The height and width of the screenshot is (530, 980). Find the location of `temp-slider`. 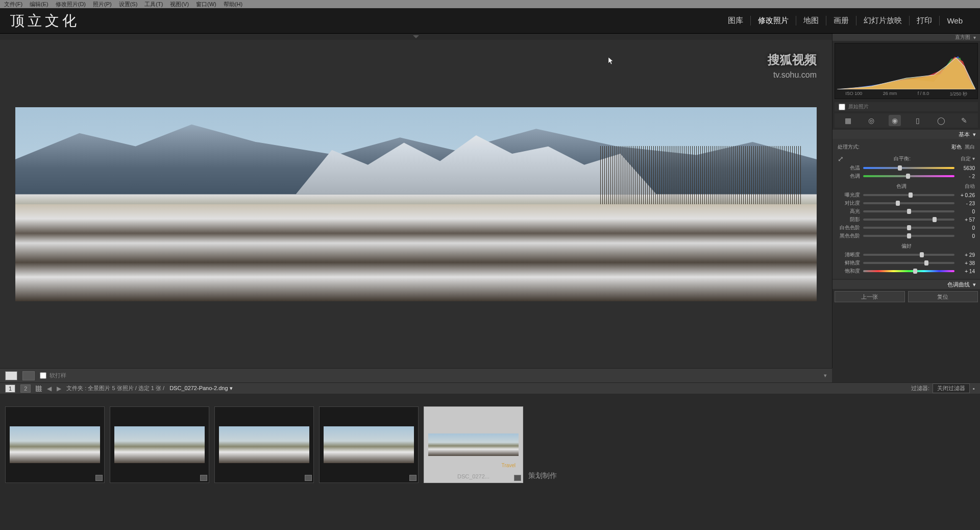

temp-slider is located at coordinates (909, 168).